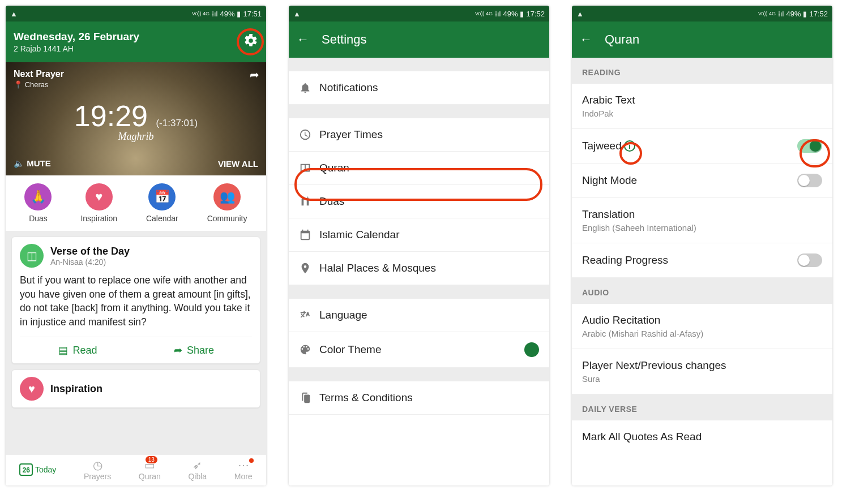 The image size is (868, 490). Describe the element at coordinates (815, 153) in the screenshot. I see `annotation-circle-toggle` at that location.